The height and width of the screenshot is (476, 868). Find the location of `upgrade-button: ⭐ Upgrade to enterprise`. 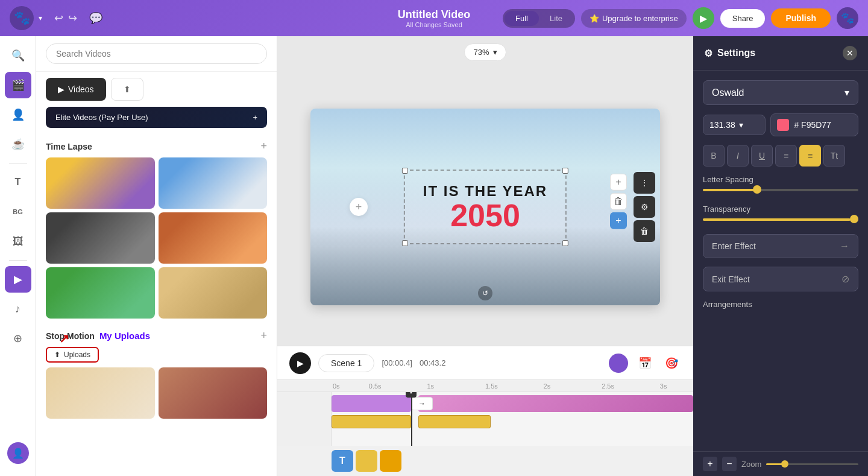

upgrade-button: ⭐ Upgrade to enterprise is located at coordinates (634, 18).